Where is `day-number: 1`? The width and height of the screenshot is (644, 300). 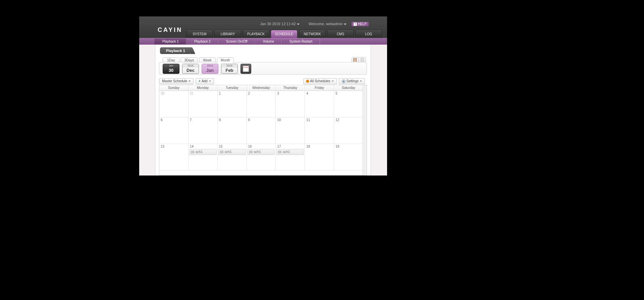 day-number: 1 is located at coordinates (220, 93).